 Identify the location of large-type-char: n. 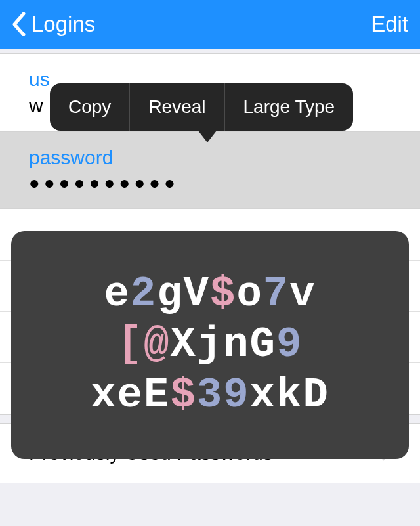
(236, 345).